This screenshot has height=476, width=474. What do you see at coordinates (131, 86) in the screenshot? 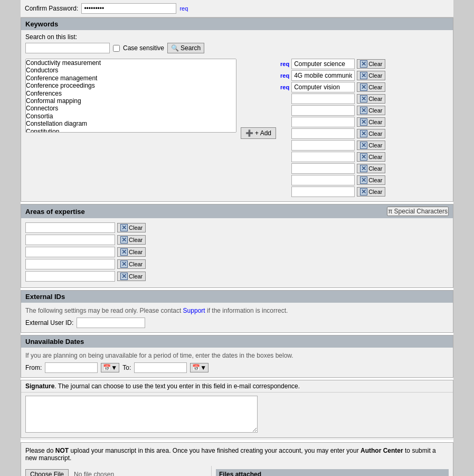
I see `keyword-option-3: Conference proceedings` at bounding box center [131, 86].